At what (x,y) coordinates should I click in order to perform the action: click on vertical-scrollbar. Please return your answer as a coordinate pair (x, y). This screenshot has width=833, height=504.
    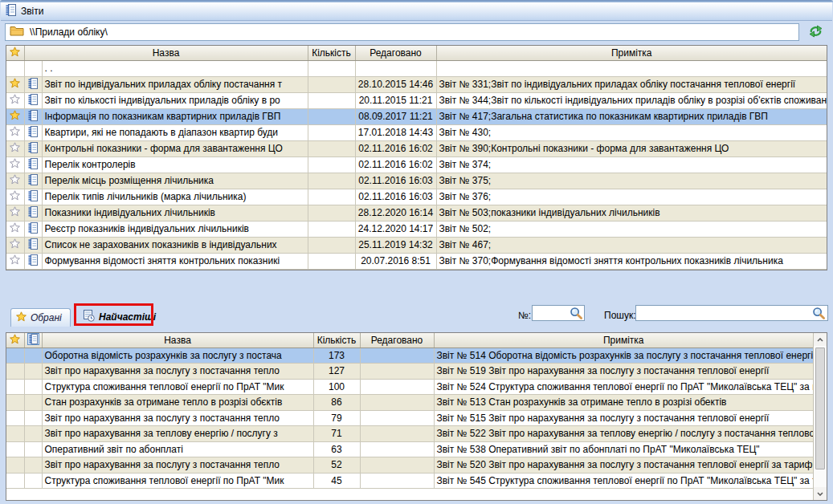
    Looking at the image, I should click on (819, 417).